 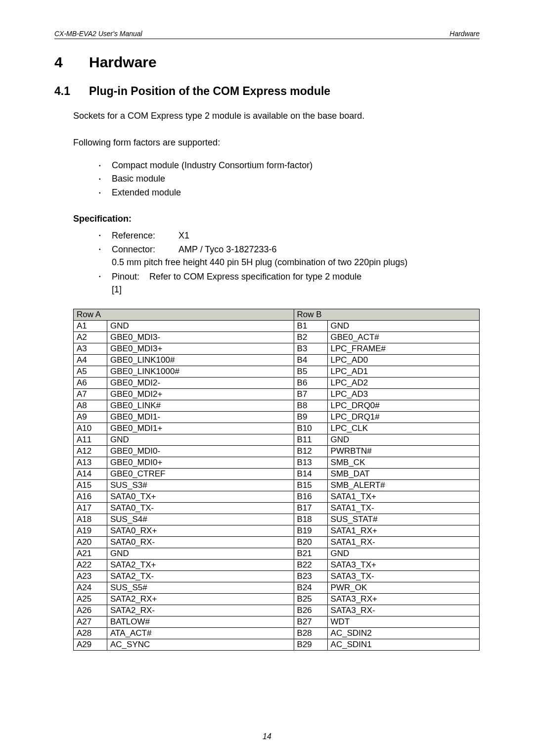 I want to click on signal-cell: LPC_FRAME#, so click(x=403, y=348).